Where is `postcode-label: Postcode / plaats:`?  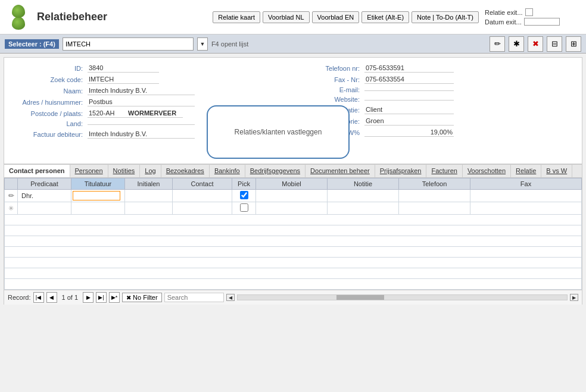
postcode-label: Postcode / plaats: is located at coordinates (49, 114).